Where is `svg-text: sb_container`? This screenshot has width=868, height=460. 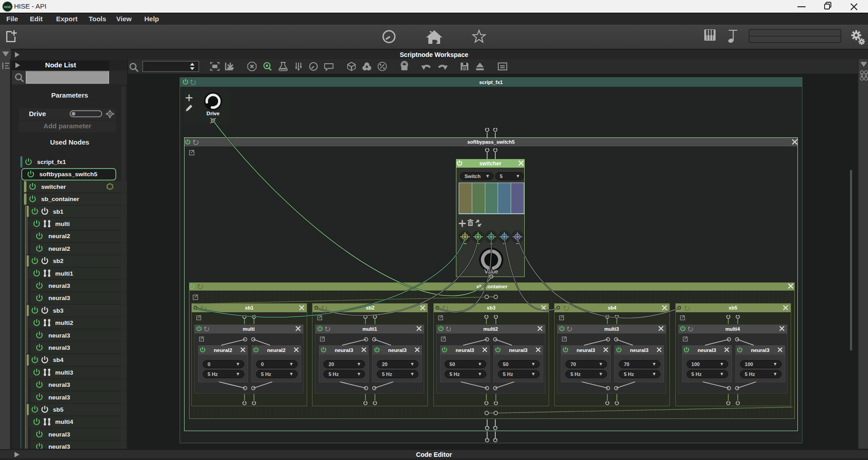
svg-text: sb_container is located at coordinates (61, 199).